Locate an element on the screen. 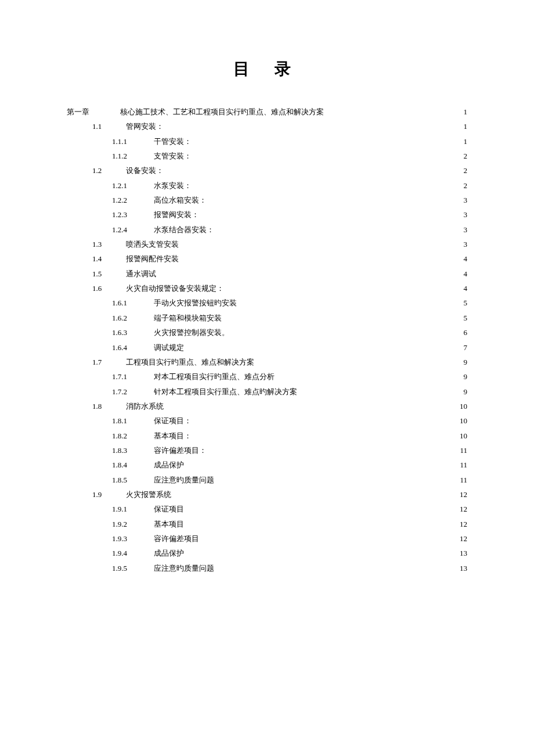  toc-entry-number: 1.7 is located at coordinates (109, 362).